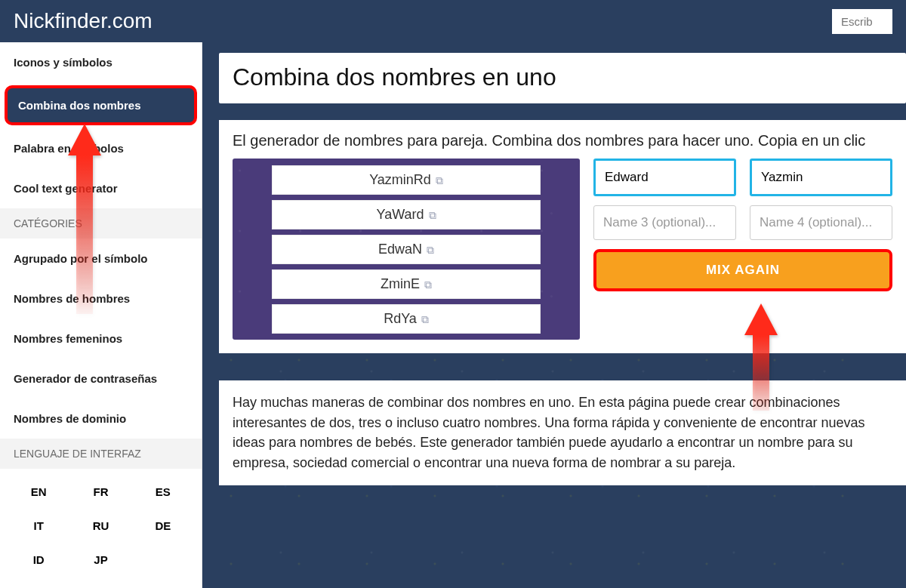 The image size is (906, 588). Describe the element at coordinates (862, 21) in the screenshot. I see `search-input` at that location.